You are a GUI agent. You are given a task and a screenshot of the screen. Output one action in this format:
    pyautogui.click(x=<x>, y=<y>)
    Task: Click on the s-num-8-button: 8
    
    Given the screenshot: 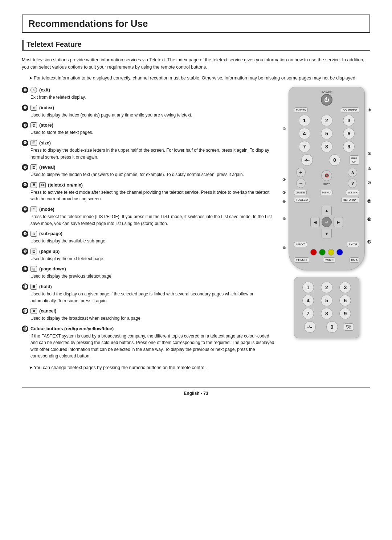 What is the action you would take?
    pyautogui.click(x=327, y=314)
    